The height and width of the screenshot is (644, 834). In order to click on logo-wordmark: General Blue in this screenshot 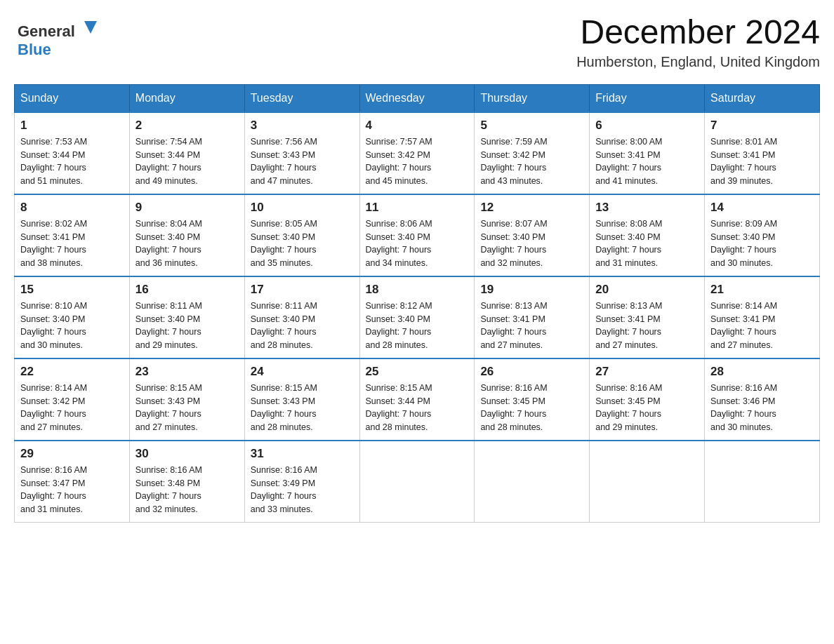, I will do `click(60, 40)`.